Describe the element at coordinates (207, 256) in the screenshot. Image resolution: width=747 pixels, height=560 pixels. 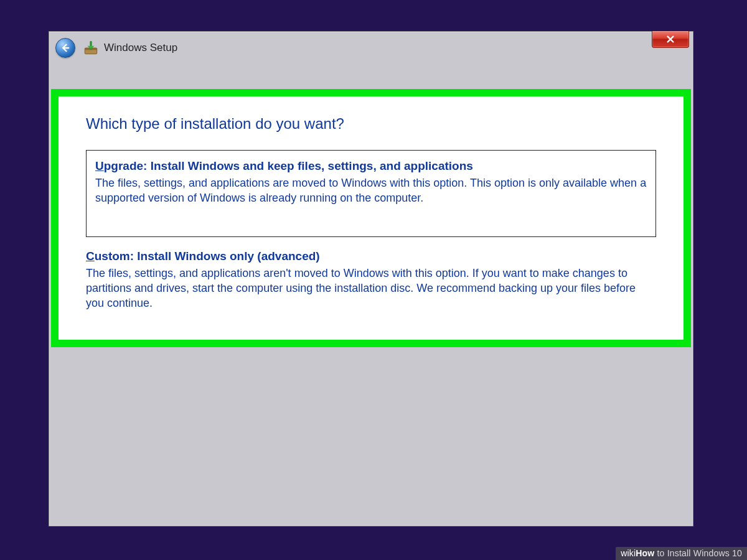
I see `title-rest: ustom: Install Windows only (advanced)` at that location.